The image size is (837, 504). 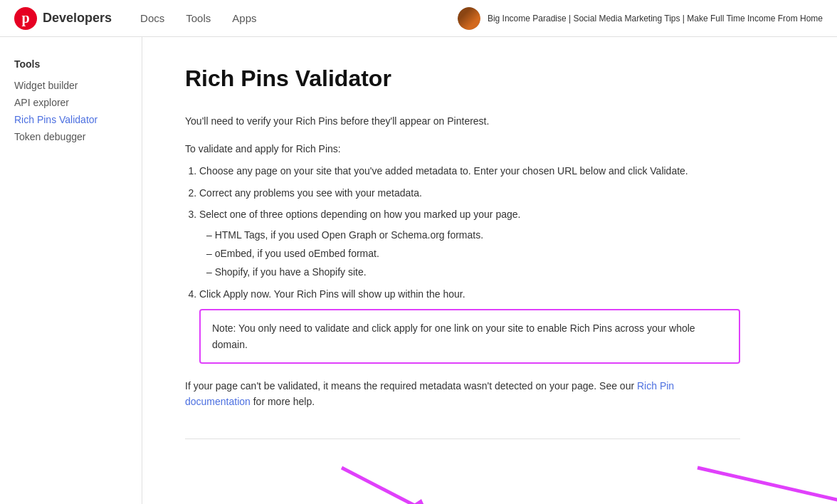 What do you see at coordinates (470, 253) in the screenshot?
I see `step-3-sublist: HTML Tags, if you used Open Graph or Sch…` at bounding box center [470, 253].